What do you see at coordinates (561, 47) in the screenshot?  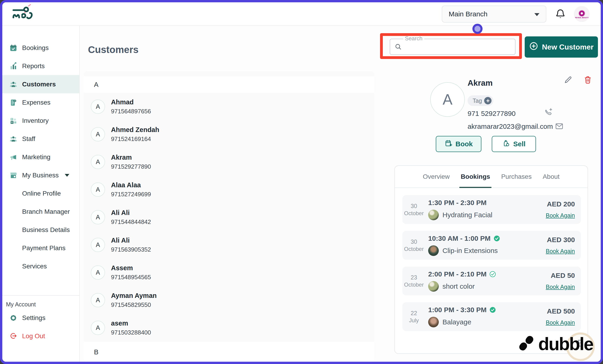 I see `new-customer-button: New Customer` at bounding box center [561, 47].